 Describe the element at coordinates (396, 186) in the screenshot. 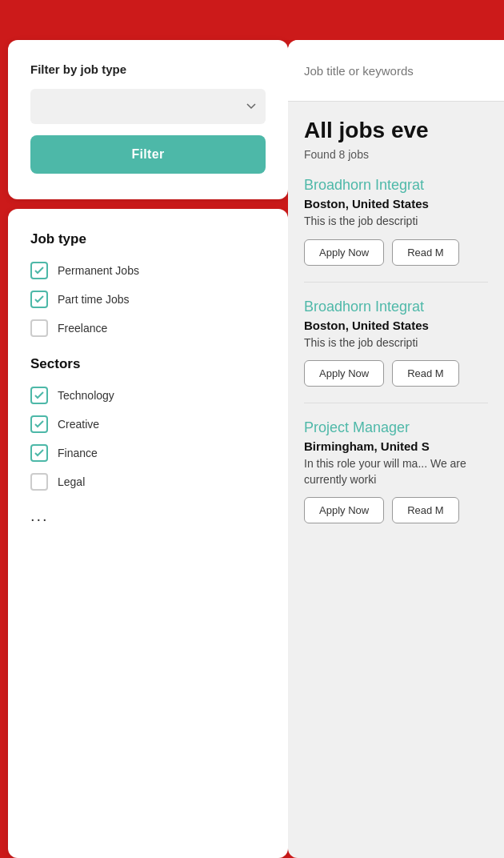

I see `job-company-1: Broadhorn Integrat` at that location.